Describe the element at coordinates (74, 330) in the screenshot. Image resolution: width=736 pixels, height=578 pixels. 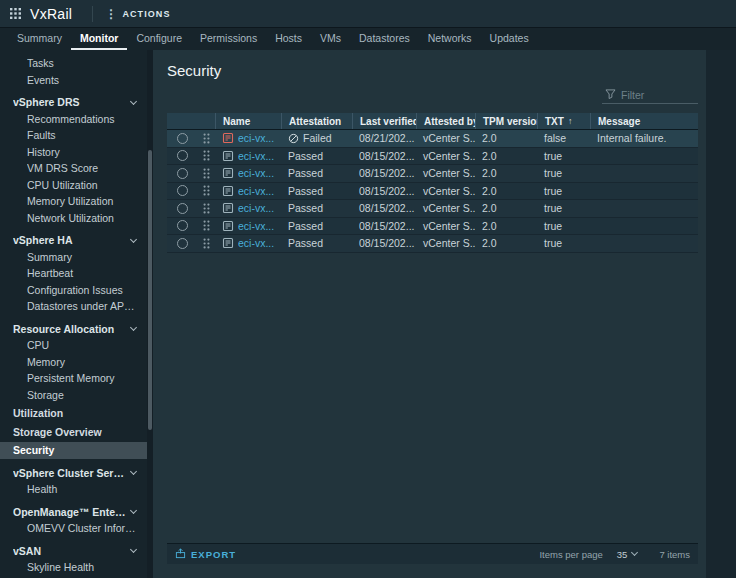
I see `sidebar-item-resource-allocation: Resource Allocation` at that location.